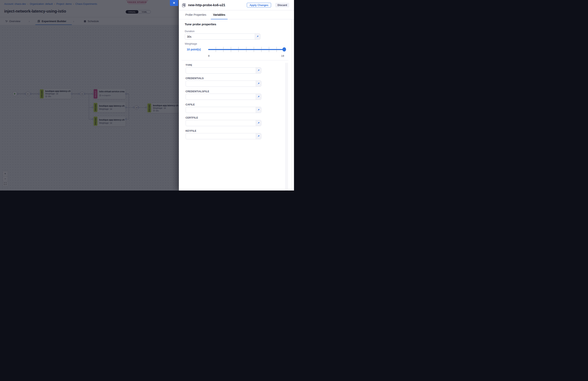  Describe the element at coordinates (293, 105) in the screenshot. I see `drawer-scrollbar` at that location.